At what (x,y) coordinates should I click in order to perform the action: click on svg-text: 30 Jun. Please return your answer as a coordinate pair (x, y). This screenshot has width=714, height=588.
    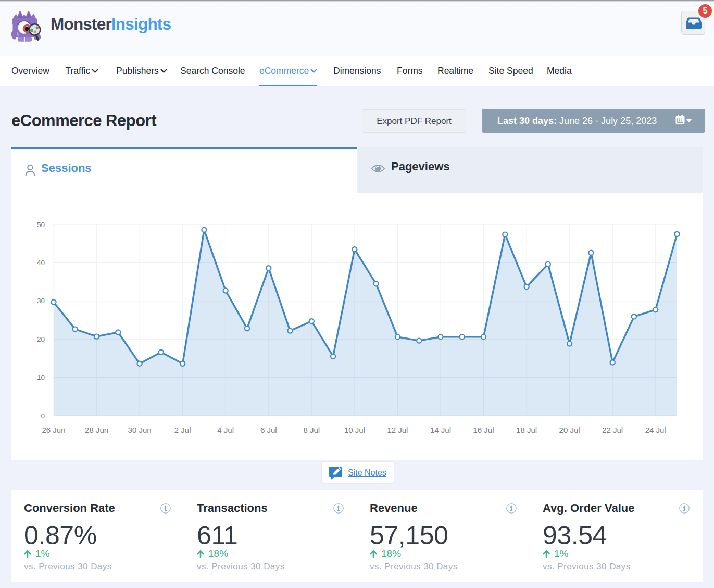
    Looking at the image, I should click on (140, 430).